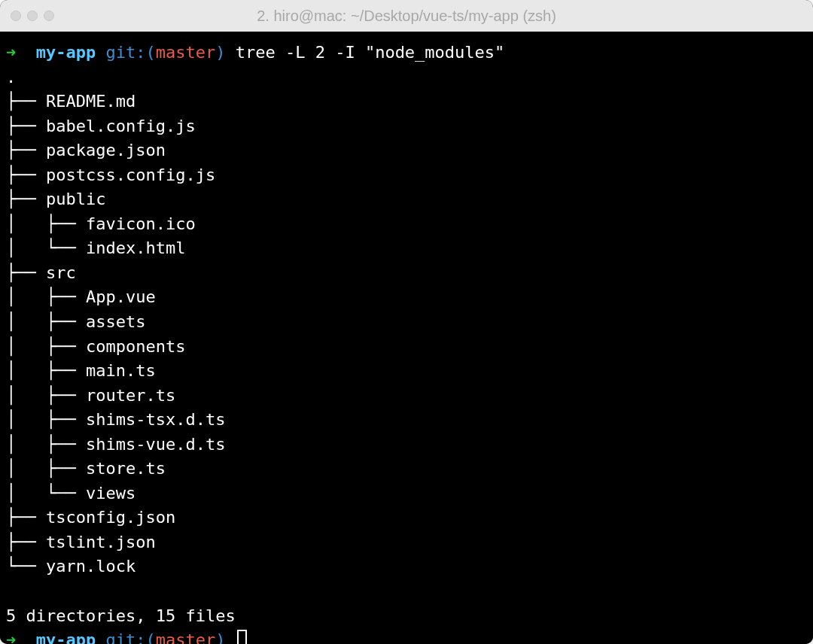 The height and width of the screenshot is (644, 813). I want to click on tree-line: ├── package.json, so click(86, 150).